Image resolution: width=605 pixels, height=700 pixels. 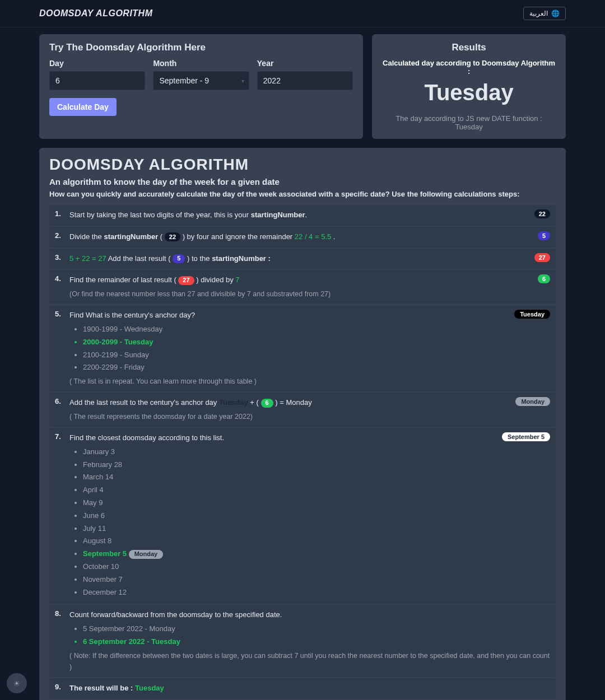 What do you see at coordinates (544, 236) in the screenshot?
I see `step-2-result-badge: 5` at bounding box center [544, 236].